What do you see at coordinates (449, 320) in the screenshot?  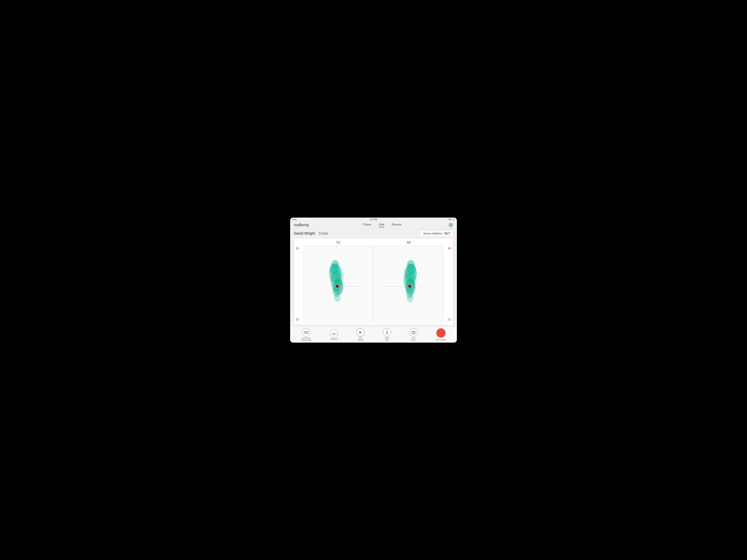 I see `corner-br: 51` at bounding box center [449, 320].